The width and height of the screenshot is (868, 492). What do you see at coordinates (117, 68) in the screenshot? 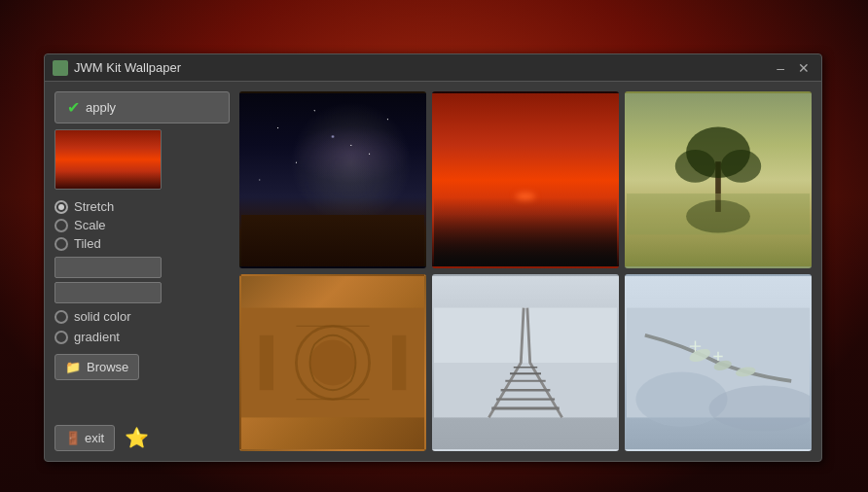
I see `titlebar-left: JWM Kit Wallpaper` at bounding box center [117, 68].